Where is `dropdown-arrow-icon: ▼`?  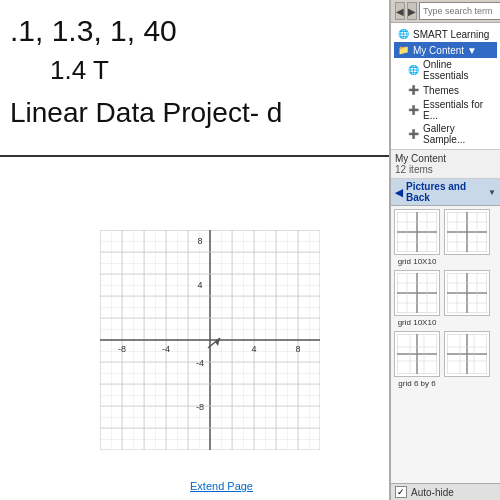
dropdown-arrow-icon: ▼ is located at coordinates (492, 192).